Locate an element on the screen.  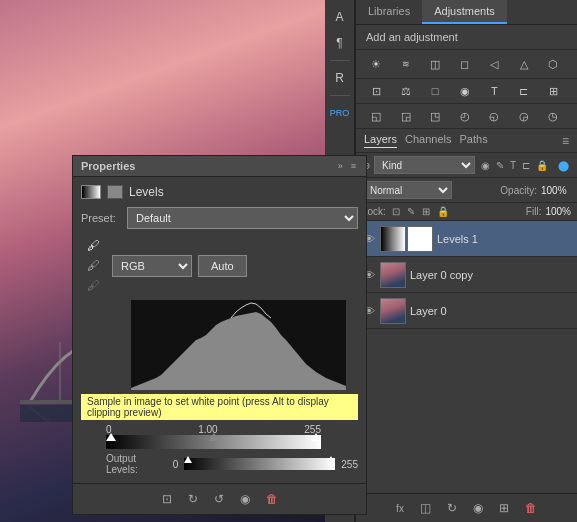
properties-collapse-btn: » is located at coordinates (340, 166).